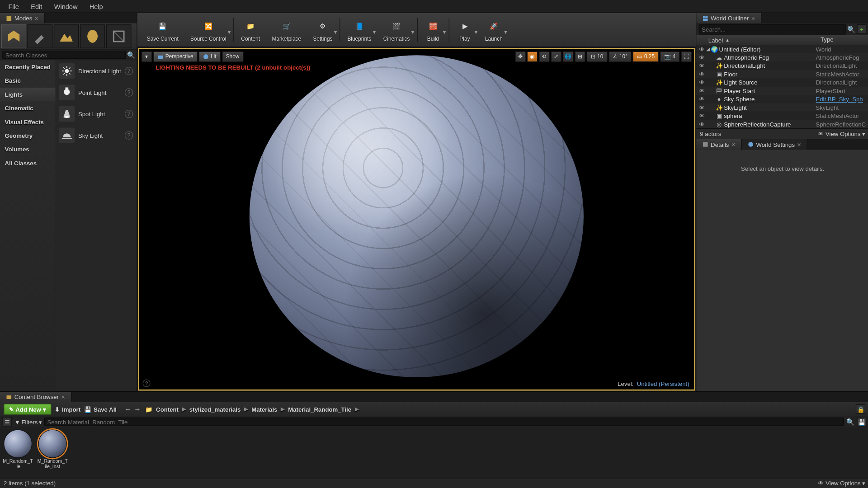  Describe the element at coordinates (782, 49) in the screenshot. I see `outliner-row: 👁◢🌍Untitled (Editor)World` at that location.